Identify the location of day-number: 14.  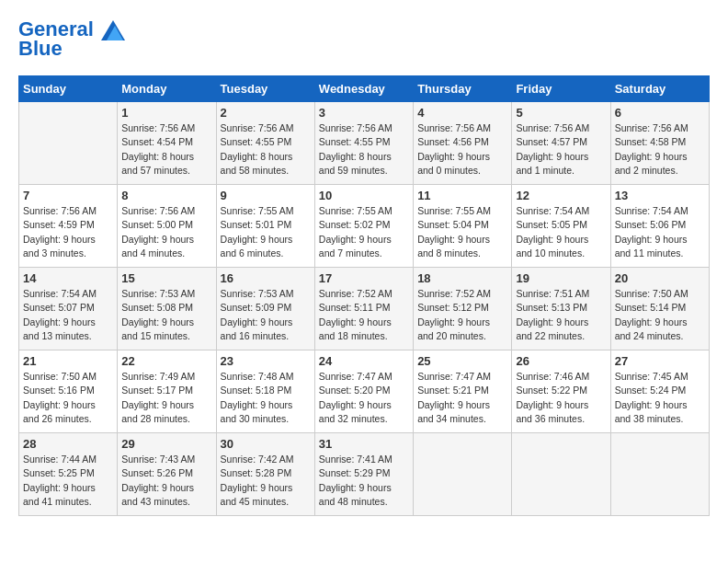
(68, 278).